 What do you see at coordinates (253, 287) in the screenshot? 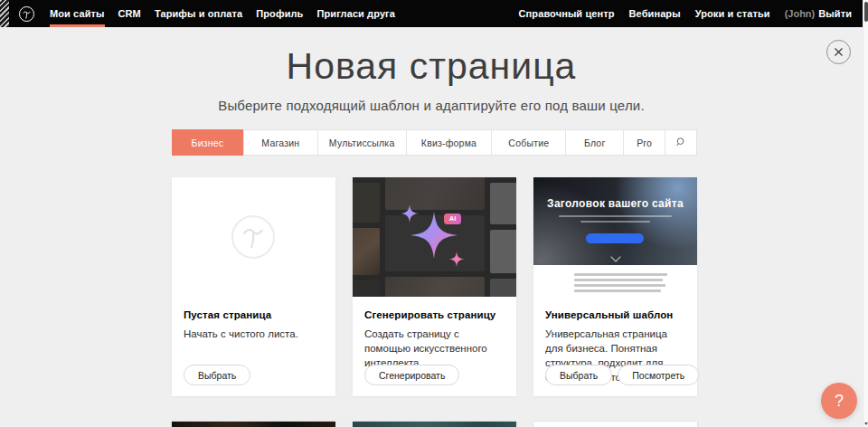
I see `card-blank-page: Пустая страница Начать с чистого листа. …` at bounding box center [253, 287].